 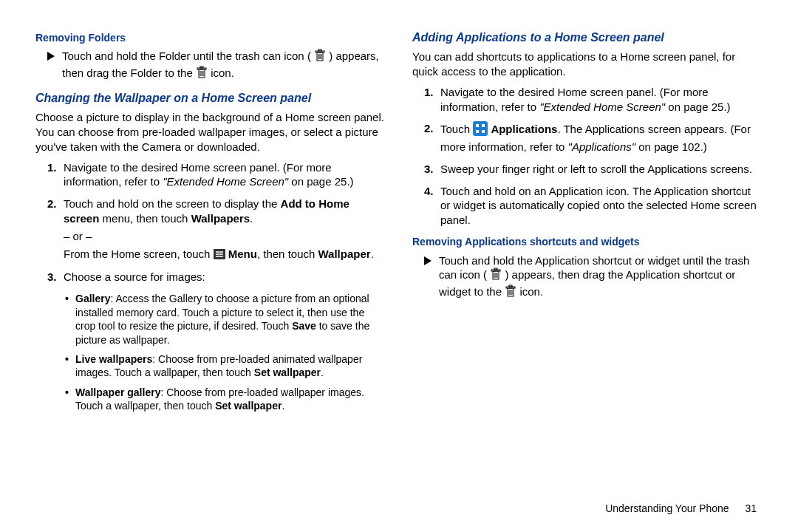 What do you see at coordinates (751, 508) in the screenshot?
I see `page-number: 31` at bounding box center [751, 508].